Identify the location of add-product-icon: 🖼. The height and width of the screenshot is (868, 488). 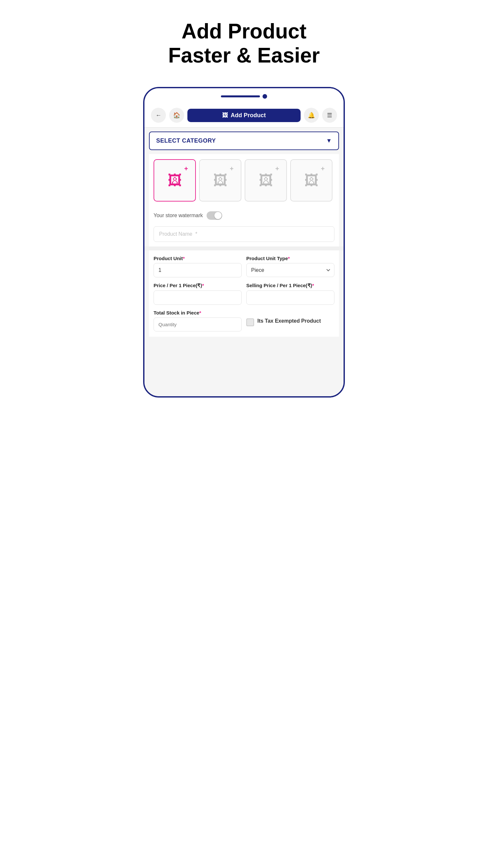
(225, 115).